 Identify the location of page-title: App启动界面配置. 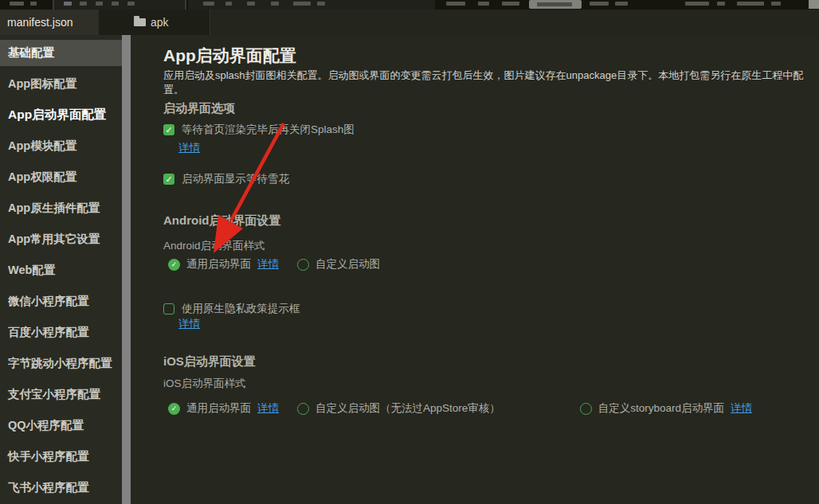
(229, 56).